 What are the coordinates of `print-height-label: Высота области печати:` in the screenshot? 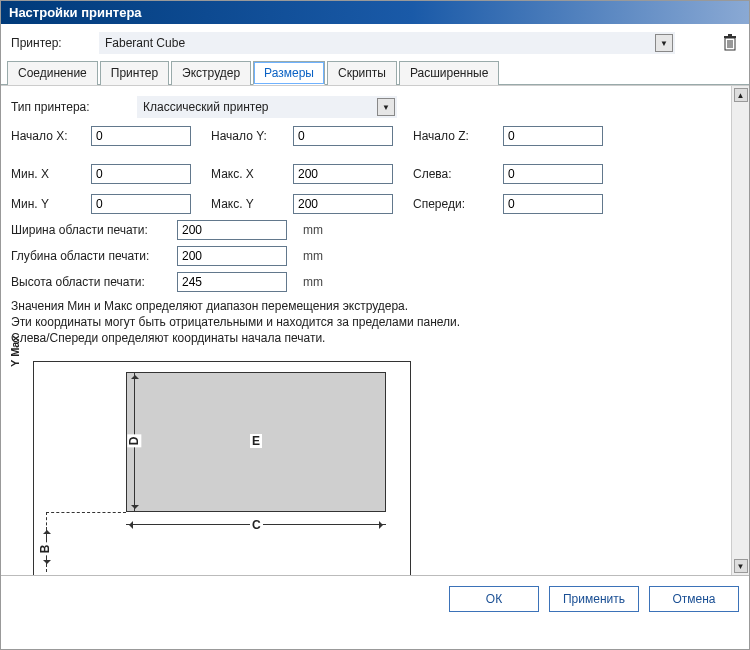 It's located at (91, 282).